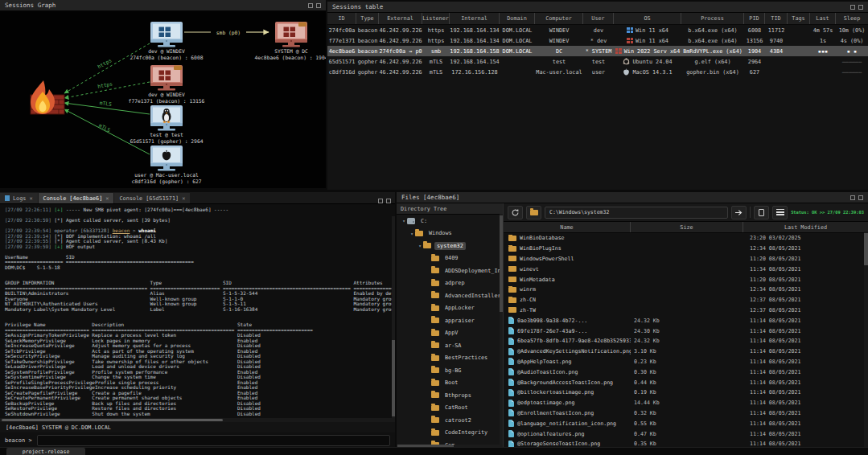 The image size is (868, 455). What do you see at coordinates (450, 359) in the screenshot?
I see `tree-item-bestpractices: BestPractices` at bounding box center [450, 359].